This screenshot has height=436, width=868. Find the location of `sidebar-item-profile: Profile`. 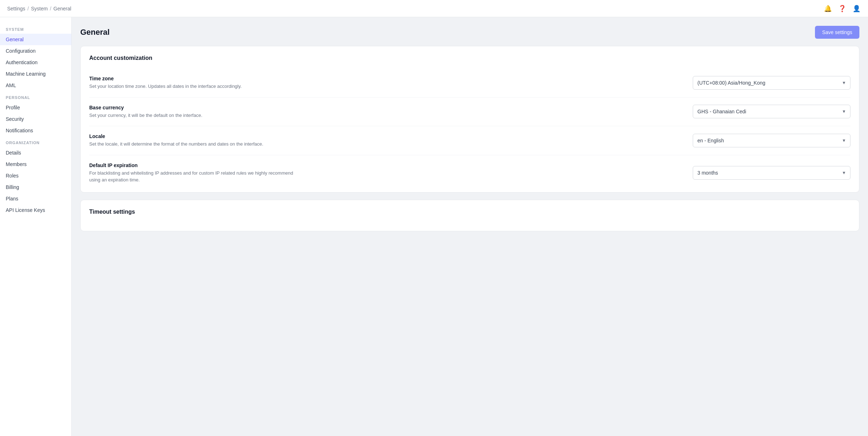

sidebar-item-profile: Profile is located at coordinates (36, 108).